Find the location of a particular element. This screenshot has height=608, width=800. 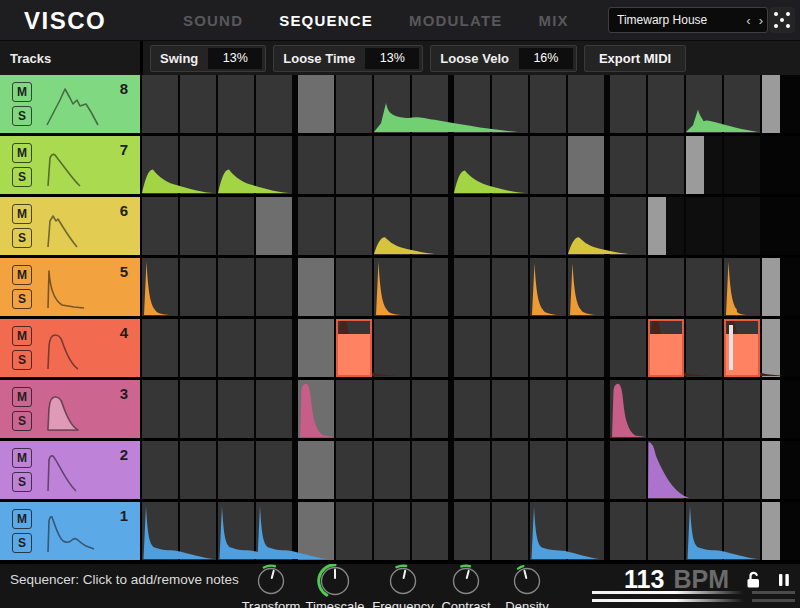

control-value: 13% is located at coordinates (235, 58).